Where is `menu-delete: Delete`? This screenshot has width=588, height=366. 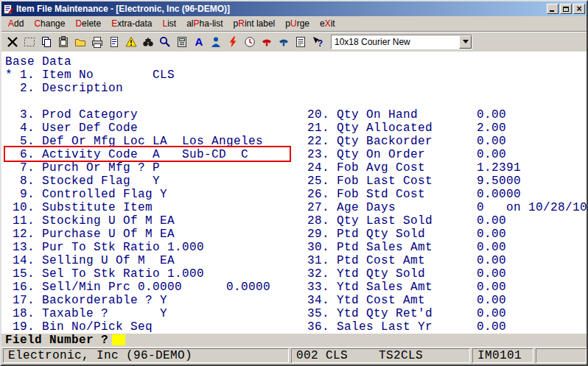 menu-delete: Delete is located at coordinates (88, 24).